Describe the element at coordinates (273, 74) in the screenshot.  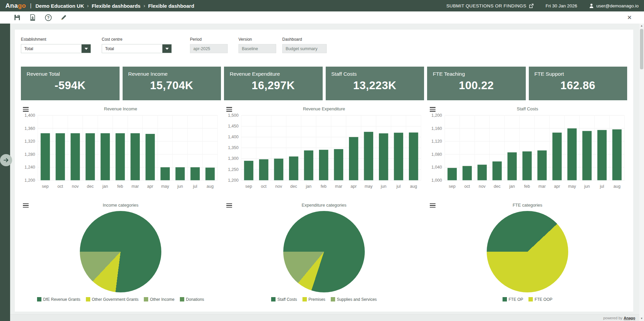
I see `kpi-label: Revenue Expenditure` at that location.